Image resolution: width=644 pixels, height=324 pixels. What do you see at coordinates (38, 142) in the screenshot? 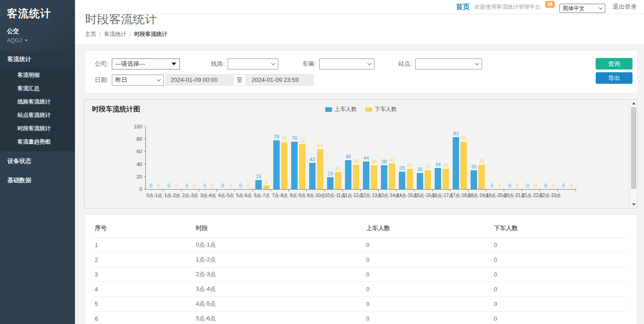
I see `sidebar-submenu-item: 客流量趋势图` at bounding box center [38, 142].